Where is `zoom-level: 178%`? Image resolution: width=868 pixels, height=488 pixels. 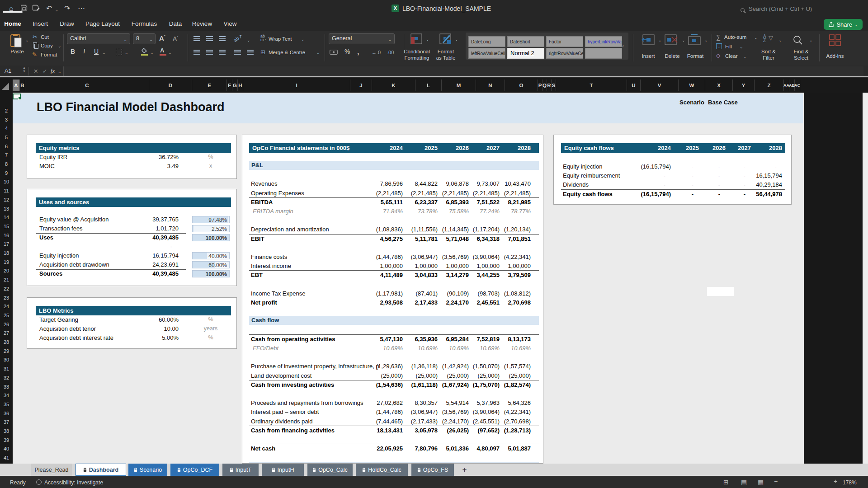 zoom-level: 178% is located at coordinates (850, 483).